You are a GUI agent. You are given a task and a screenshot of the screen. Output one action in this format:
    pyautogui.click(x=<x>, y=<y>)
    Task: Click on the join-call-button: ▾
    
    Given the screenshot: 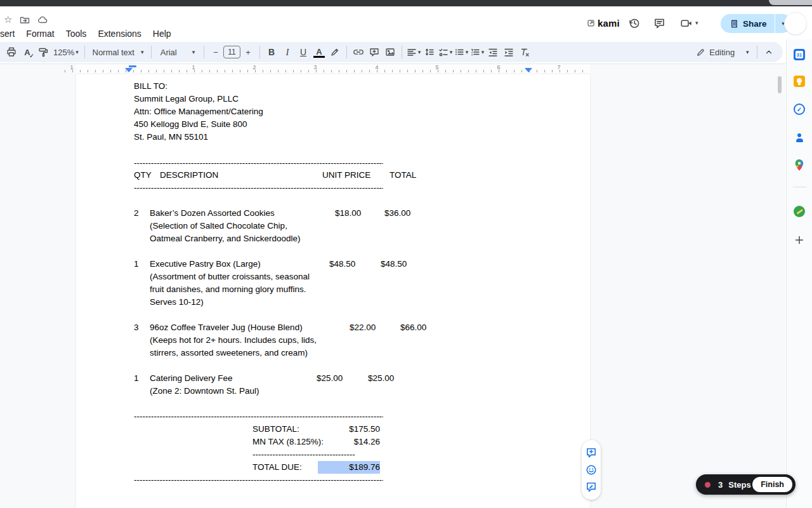 What is the action you would take?
    pyautogui.click(x=689, y=23)
    